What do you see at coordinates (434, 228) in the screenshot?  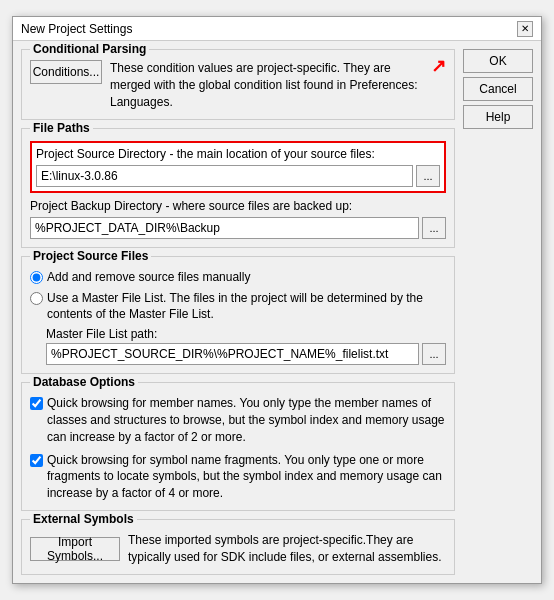 I see `backup-dir-browse-button: ...` at bounding box center [434, 228].